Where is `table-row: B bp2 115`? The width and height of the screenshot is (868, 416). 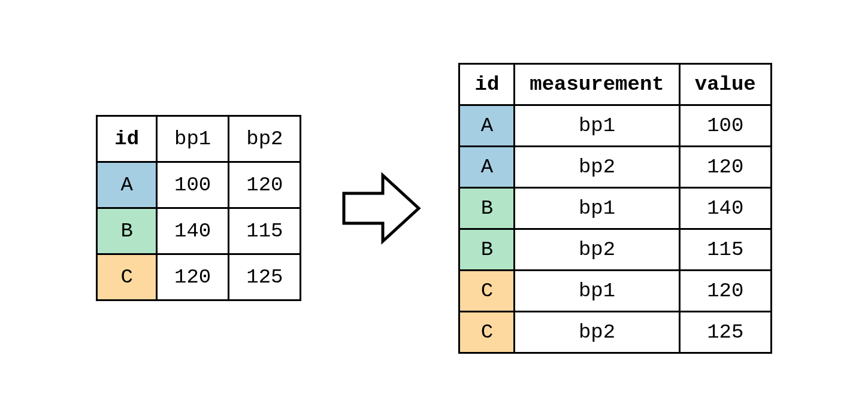 table-row: B bp2 115 is located at coordinates (615, 249).